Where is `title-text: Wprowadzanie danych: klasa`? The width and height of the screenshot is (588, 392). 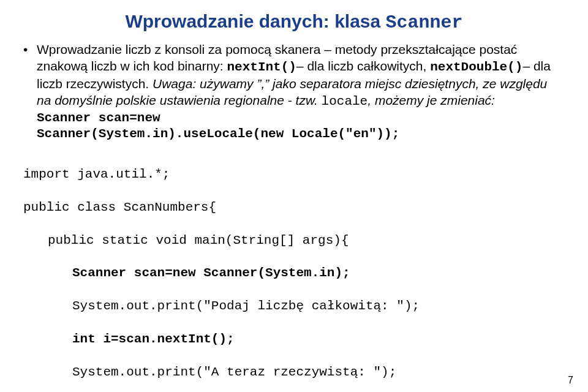
title-text: Wprowadzanie danych: klasa is located at coordinates (255, 21).